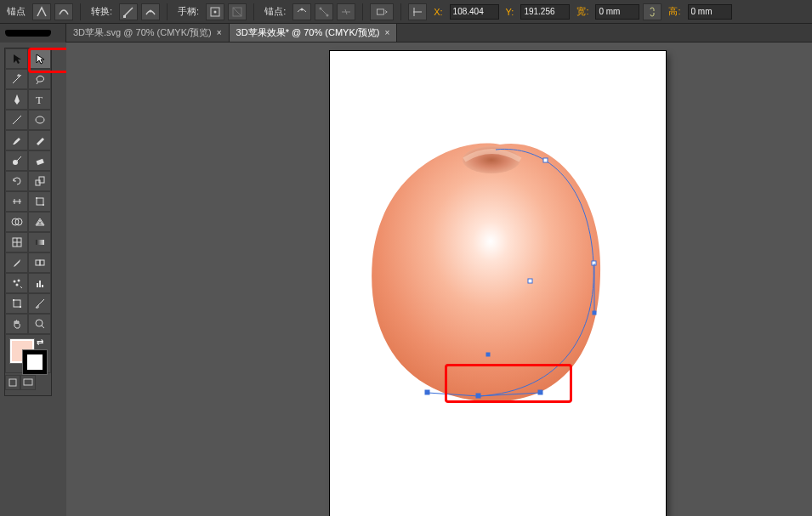 The width and height of the screenshot is (812, 516). What do you see at coordinates (39, 140) in the screenshot?
I see `pencil-tool` at bounding box center [39, 140].